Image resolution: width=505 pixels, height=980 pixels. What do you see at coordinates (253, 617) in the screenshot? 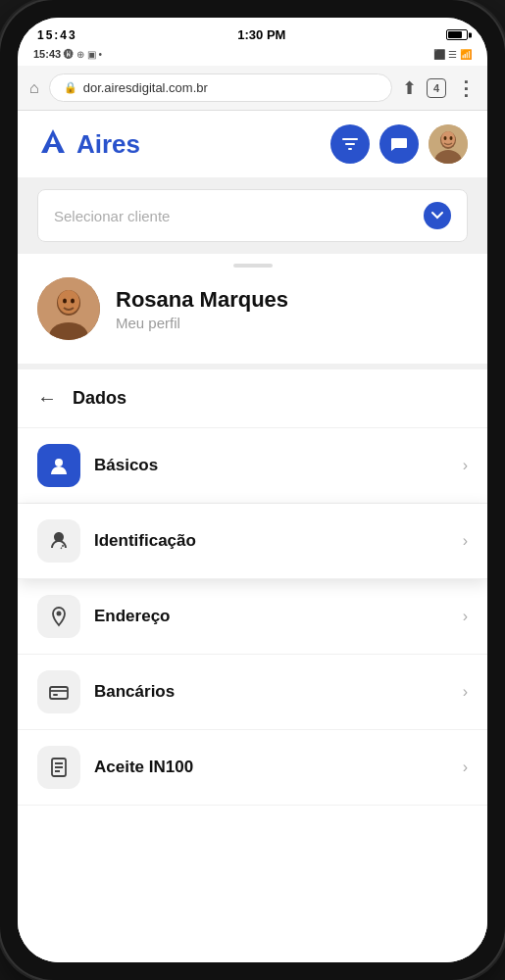
I see `menu-item-endereco: Endereço ›` at bounding box center [253, 617].